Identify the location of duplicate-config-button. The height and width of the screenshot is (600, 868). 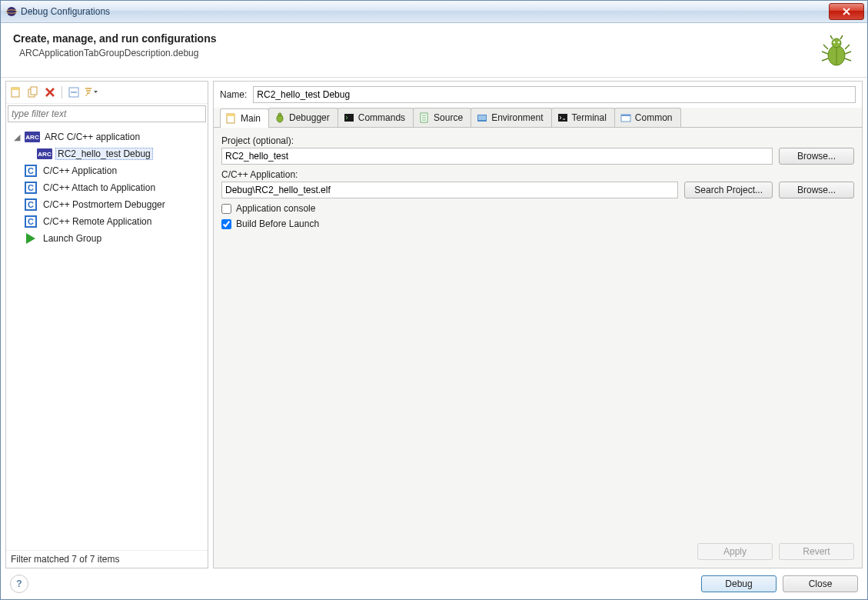
(33, 92).